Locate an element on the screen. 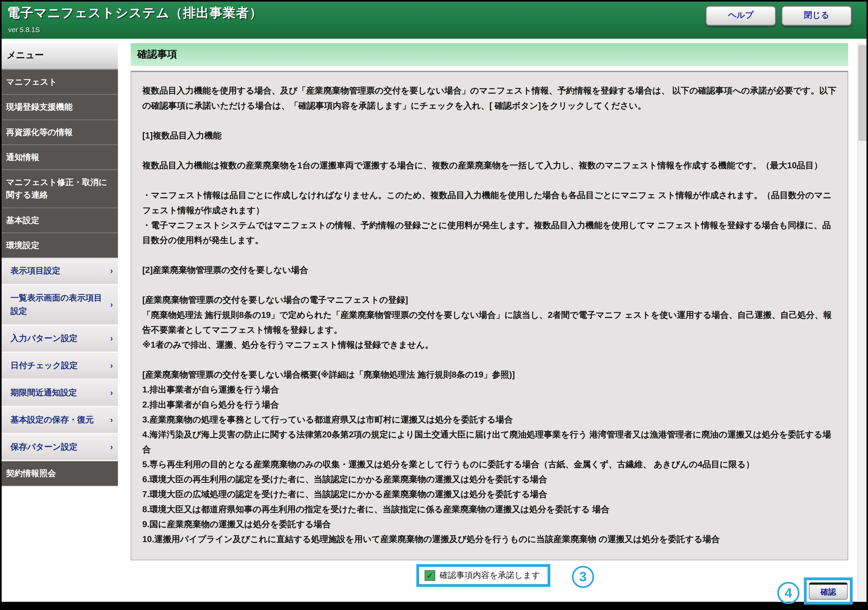 This screenshot has height=610, width=868. sidebar-subitem-label: 保存パターン設定 is located at coordinates (44, 446).